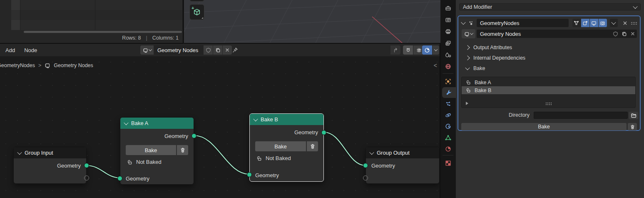  What do you see at coordinates (614, 23) in the screenshot?
I see `modifier-extras-dropdown` at bounding box center [614, 23].